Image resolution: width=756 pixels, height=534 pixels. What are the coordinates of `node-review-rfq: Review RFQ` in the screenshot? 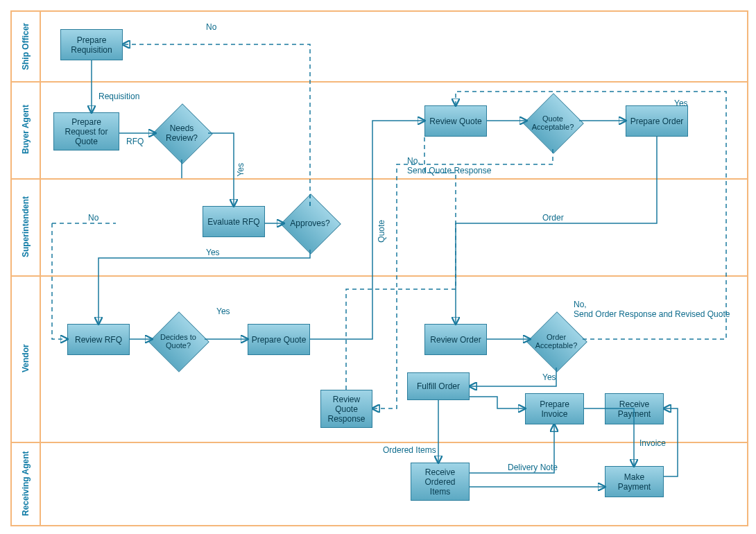 It's located at (98, 340).